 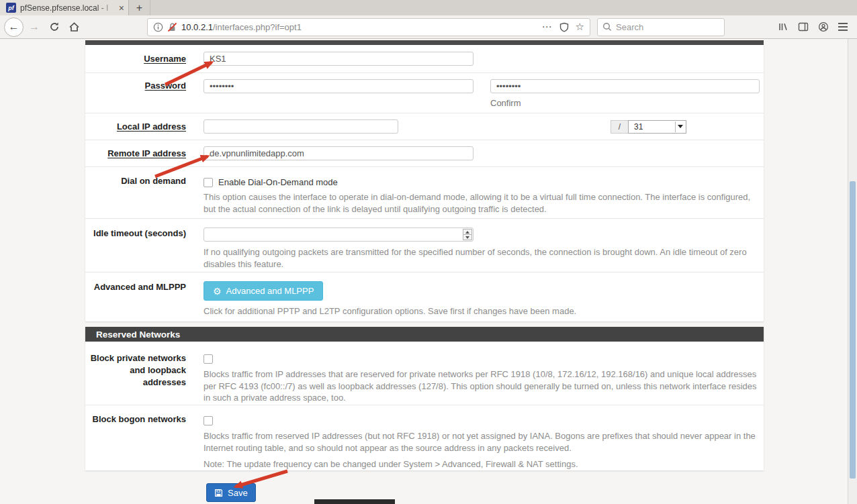 What do you see at coordinates (136, 373) in the screenshot?
I see `block-private-label: Block private networks and loopback addr…` at bounding box center [136, 373].